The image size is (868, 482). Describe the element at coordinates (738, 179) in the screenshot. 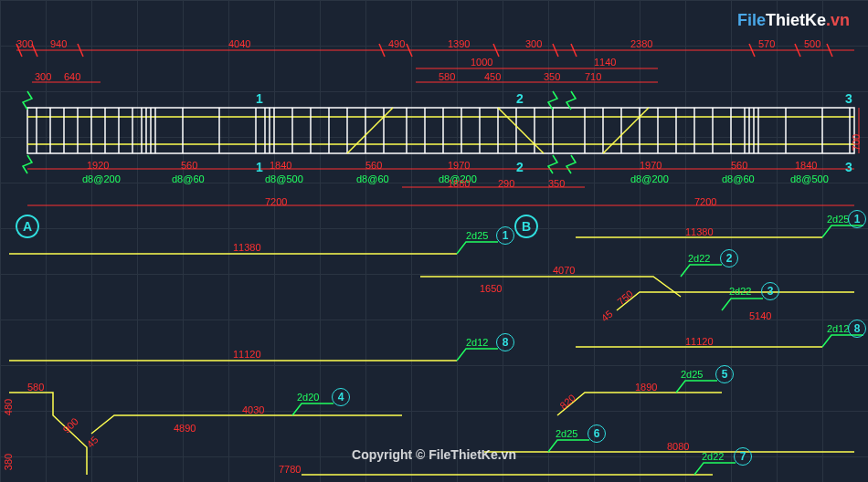

I see `stirrup-7: d8@60` at that location.